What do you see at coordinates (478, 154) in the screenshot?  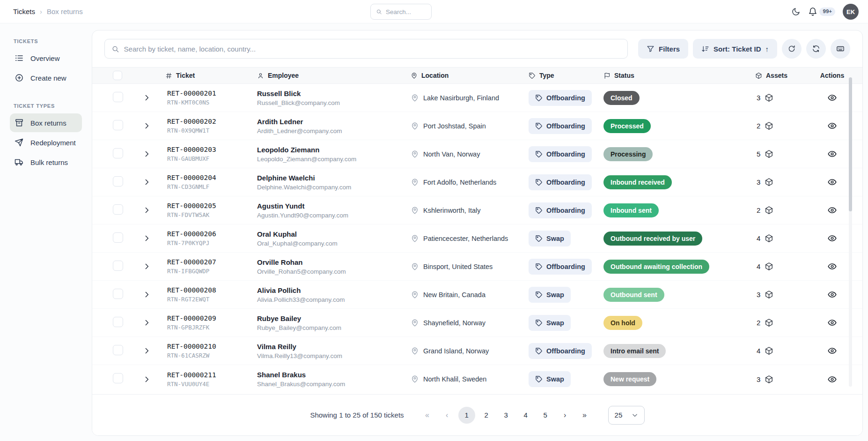 I see `table-row: RET-00000203 RTN-GAUBMUXF Leopoldo Ziema…` at bounding box center [478, 154].